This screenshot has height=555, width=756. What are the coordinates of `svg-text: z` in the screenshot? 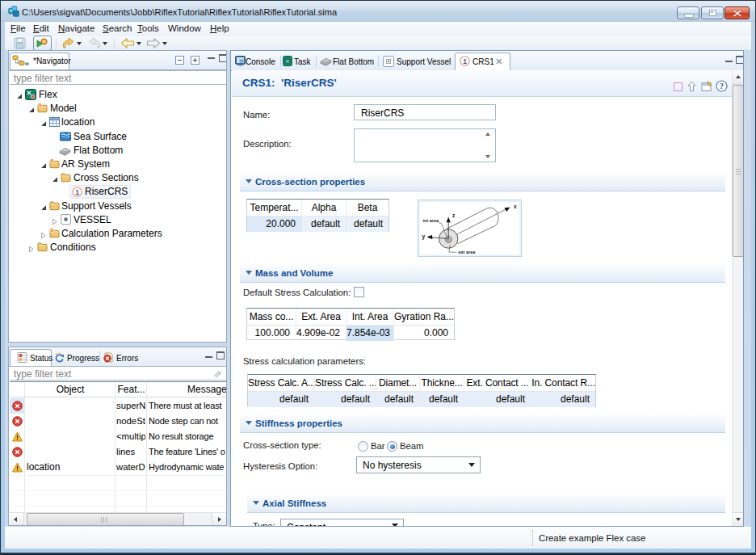 It's located at (454, 215).